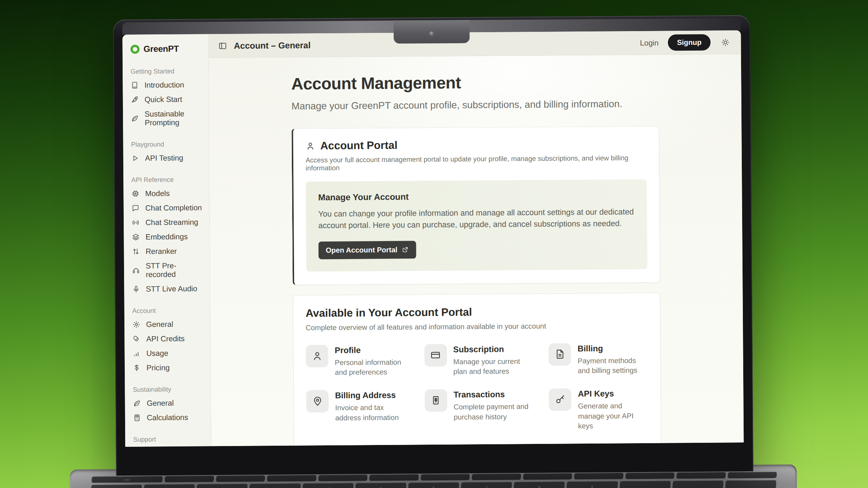 The width and height of the screenshot is (868, 488). I want to click on sidebar-item-stt-live-audio: STT Live Audio, so click(167, 289).